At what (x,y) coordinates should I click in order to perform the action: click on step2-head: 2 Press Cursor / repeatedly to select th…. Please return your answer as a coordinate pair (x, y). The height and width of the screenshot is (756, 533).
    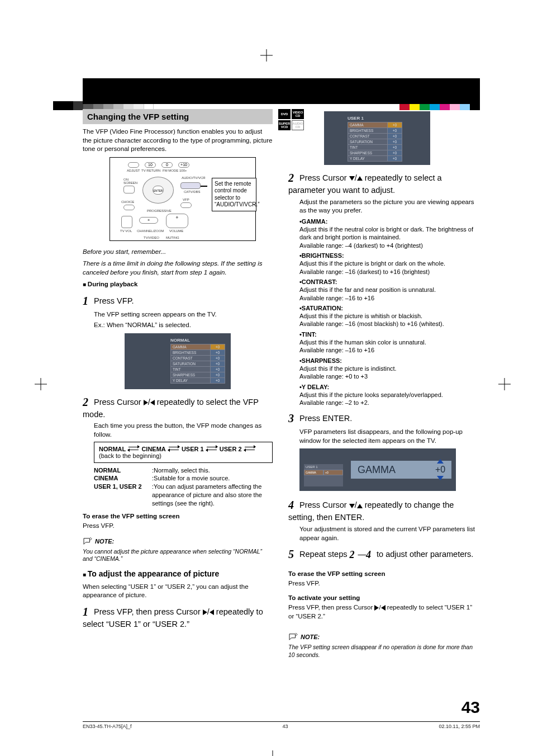
    Looking at the image, I should click on (178, 407).